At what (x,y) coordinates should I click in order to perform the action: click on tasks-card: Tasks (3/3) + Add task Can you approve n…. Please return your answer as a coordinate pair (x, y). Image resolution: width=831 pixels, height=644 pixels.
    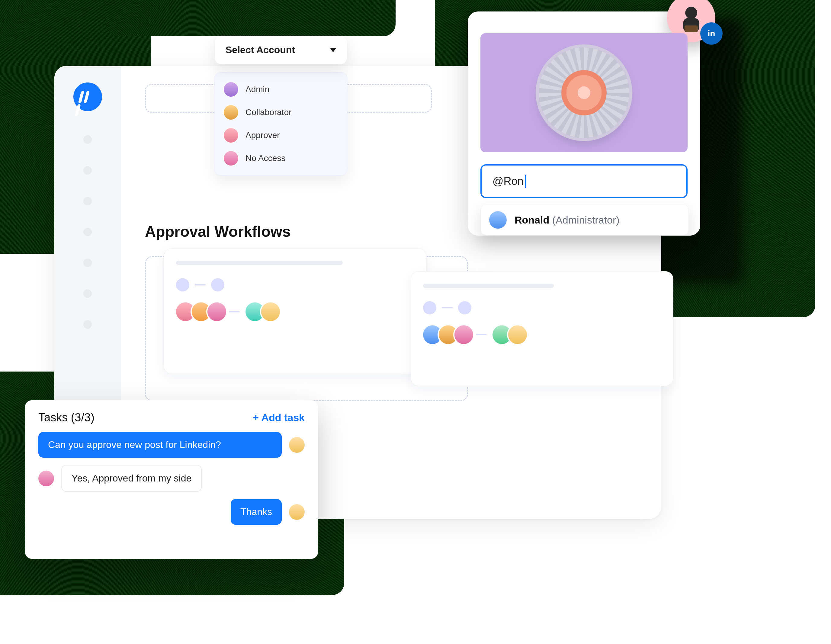
    Looking at the image, I should click on (172, 480).